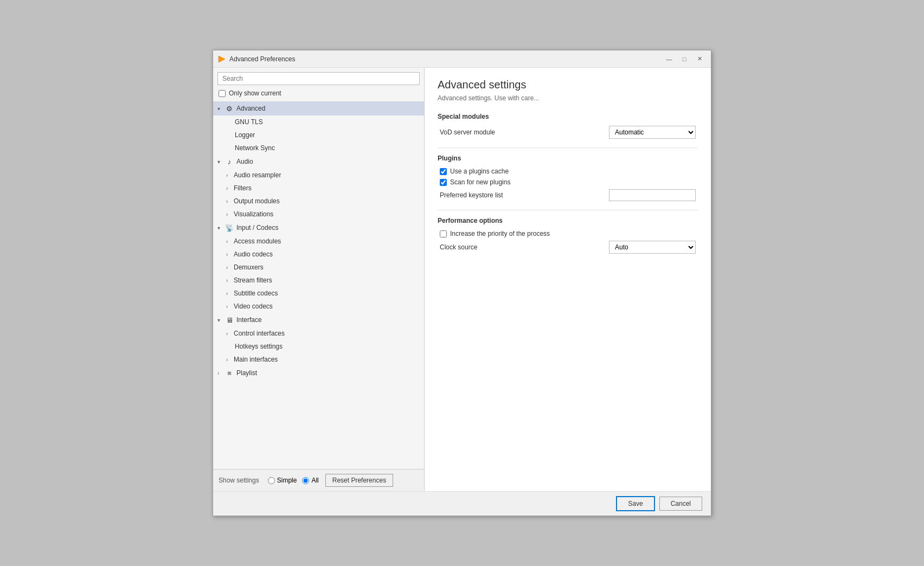 The width and height of the screenshot is (924, 566). Describe the element at coordinates (229, 320) in the screenshot. I see `interface-icon: 🖥` at that location.